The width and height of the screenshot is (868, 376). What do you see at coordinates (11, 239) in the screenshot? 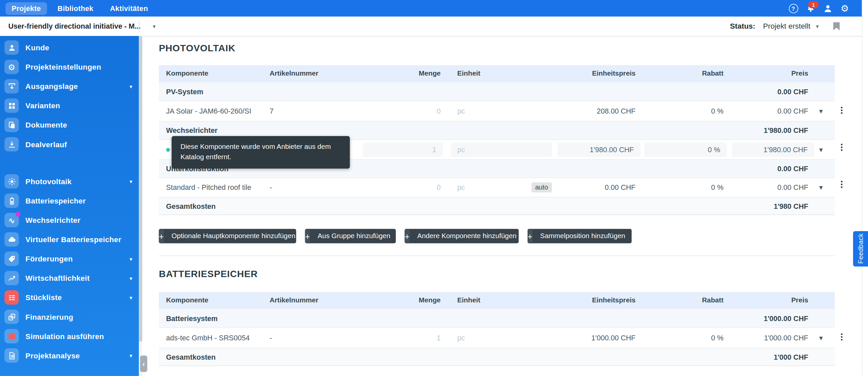
I see `cloud-icon` at bounding box center [11, 239].